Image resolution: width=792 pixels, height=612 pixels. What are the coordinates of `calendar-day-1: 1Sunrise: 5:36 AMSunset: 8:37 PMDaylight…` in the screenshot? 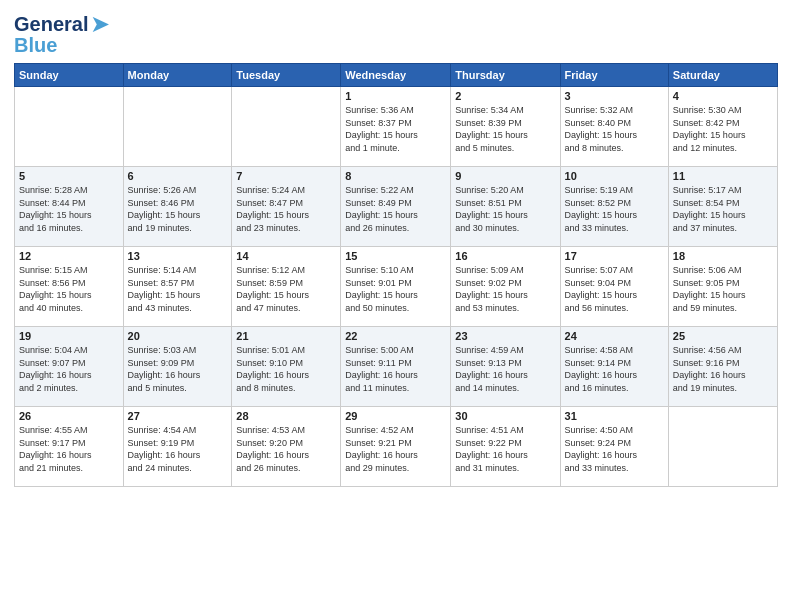 It's located at (396, 127).